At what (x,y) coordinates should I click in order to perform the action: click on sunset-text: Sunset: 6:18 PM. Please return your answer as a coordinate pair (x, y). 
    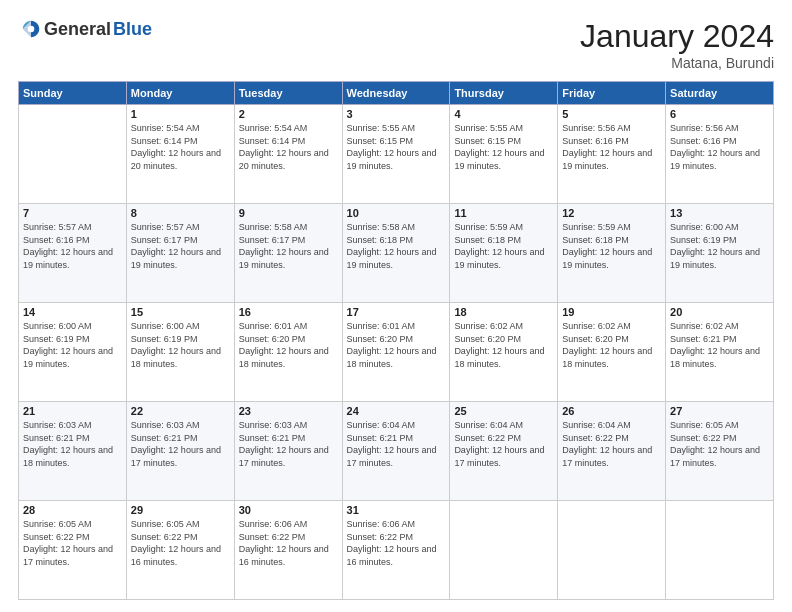
    Looking at the image, I should click on (504, 240).